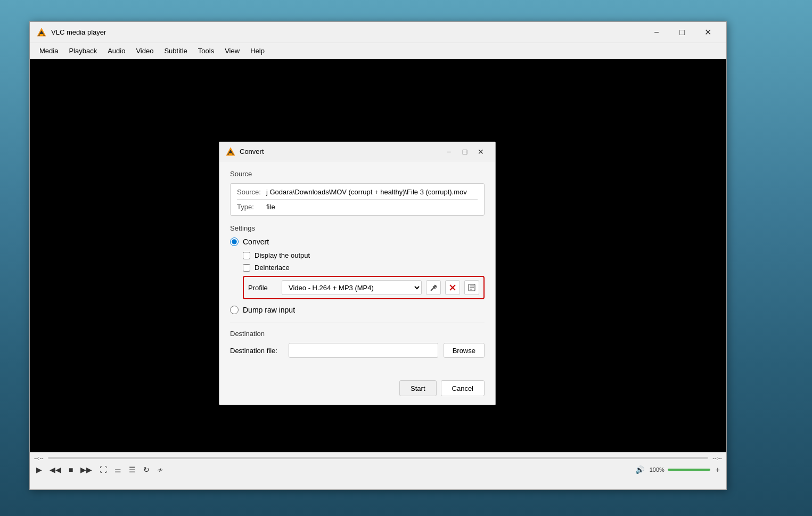  Describe the element at coordinates (378, 32) in the screenshot. I see `title-bar: VLC media player − □ ✕` at that location.